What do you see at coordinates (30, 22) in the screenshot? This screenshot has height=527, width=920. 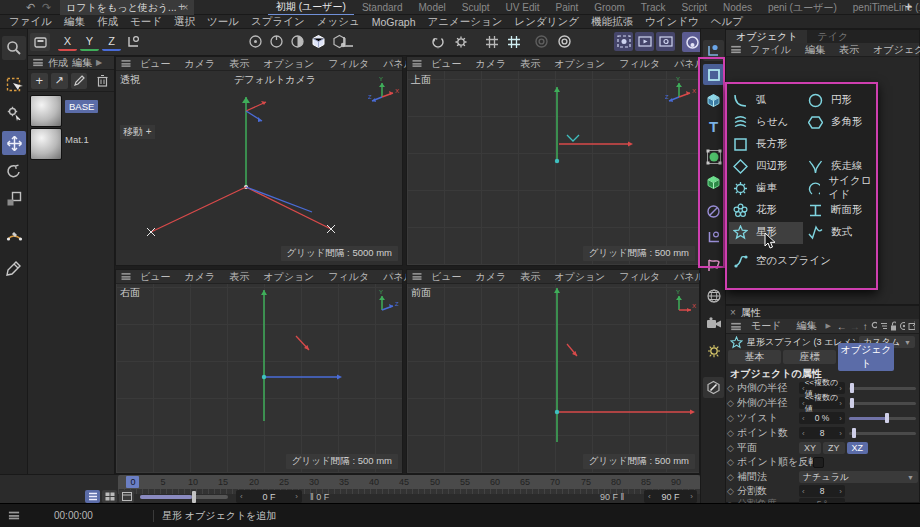 I see `menu-file: ファイル` at bounding box center [30, 22].